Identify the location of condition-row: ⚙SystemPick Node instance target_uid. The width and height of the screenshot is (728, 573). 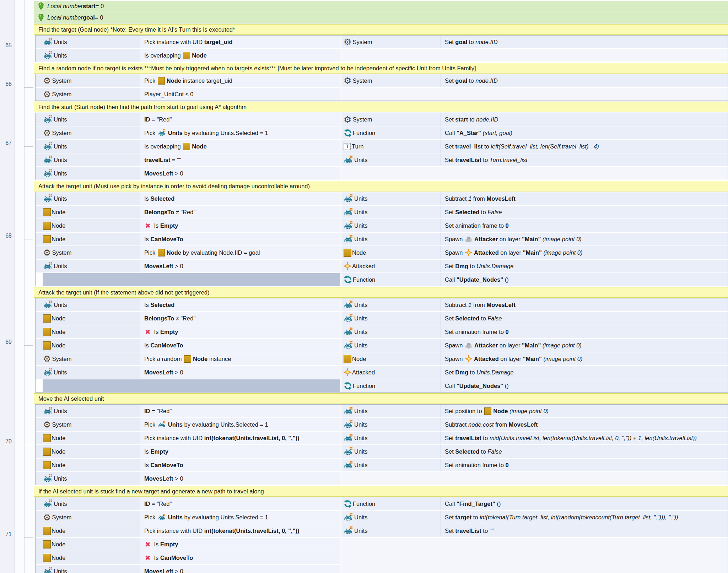
(188, 81).